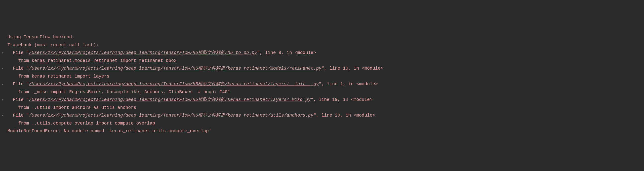 The height and width of the screenshot is (171, 644). Describe the element at coordinates (155, 123) in the screenshot. I see `text-cursor` at that location.